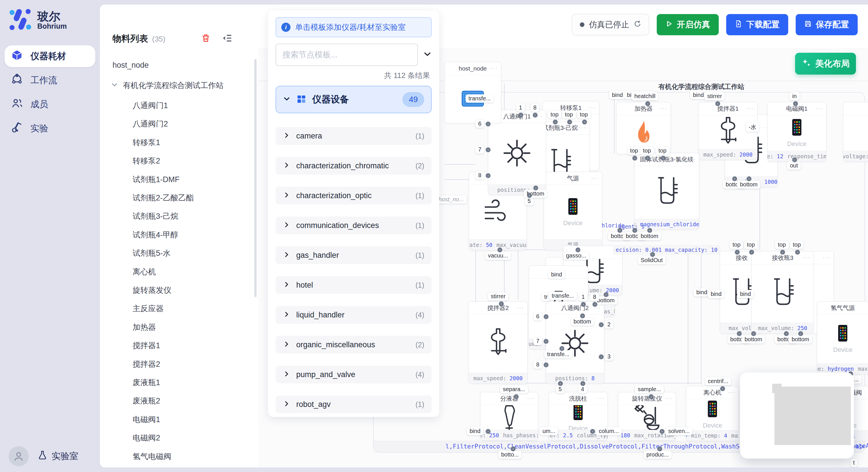 This screenshot has width=868, height=472. Describe the element at coordinates (652, 260) in the screenshot. I see `port-pill-SolidOut: SolidOut` at that location.